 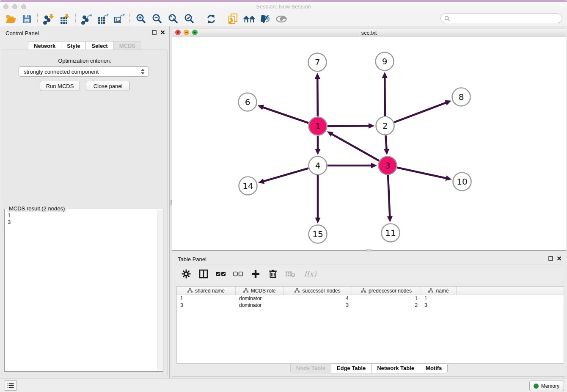 What do you see at coordinates (206, 290) in the screenshot?
I see `column-header-shared-name: shared name` at bounding box center [206, 290].